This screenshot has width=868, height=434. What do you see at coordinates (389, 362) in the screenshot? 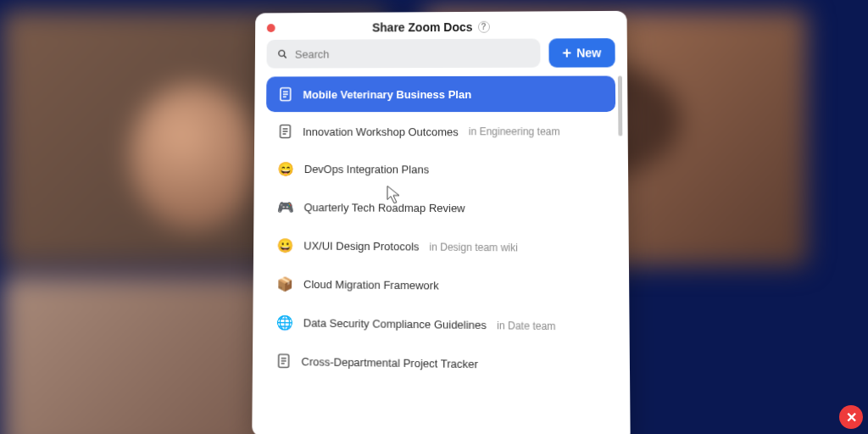
I see `doc-title: Cross-Departmental Project Tracker` at bounding box center [389, 362].